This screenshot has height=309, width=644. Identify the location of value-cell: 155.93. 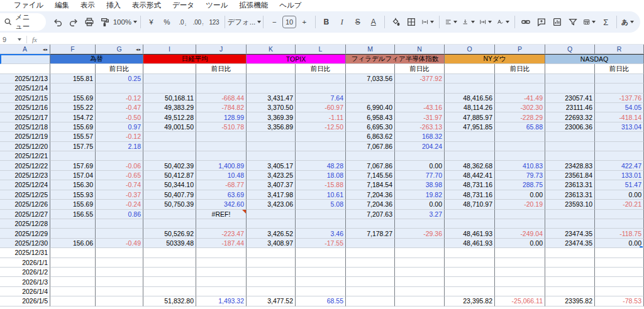
(73, 195).